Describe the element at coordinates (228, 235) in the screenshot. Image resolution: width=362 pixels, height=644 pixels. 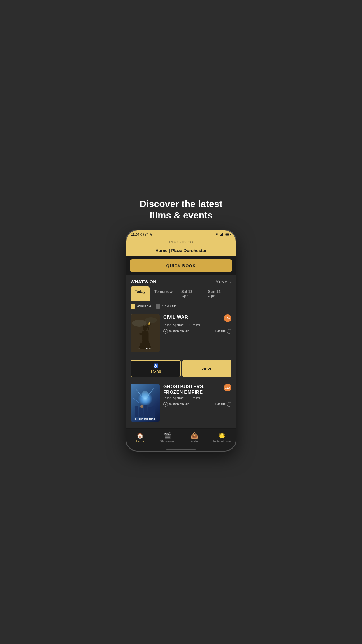
I see `battery-icon` at that location.